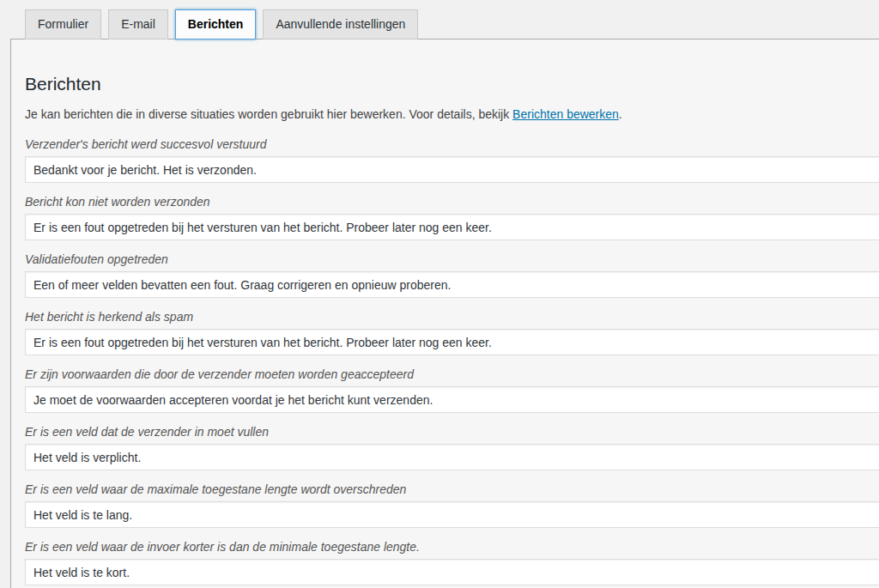 The image size is (879, 588). I want to click on description-text: Je kan berichten die in diverse situatie…, so click(269, 114).